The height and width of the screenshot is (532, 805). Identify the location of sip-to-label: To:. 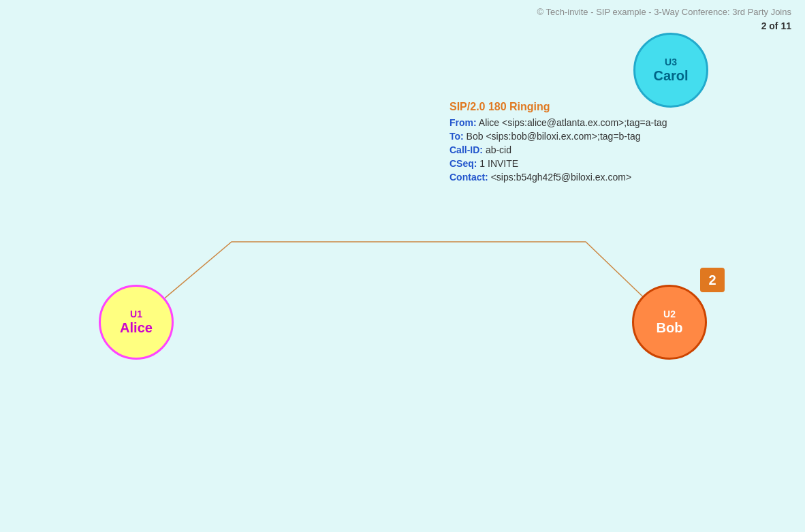
(456, 136).